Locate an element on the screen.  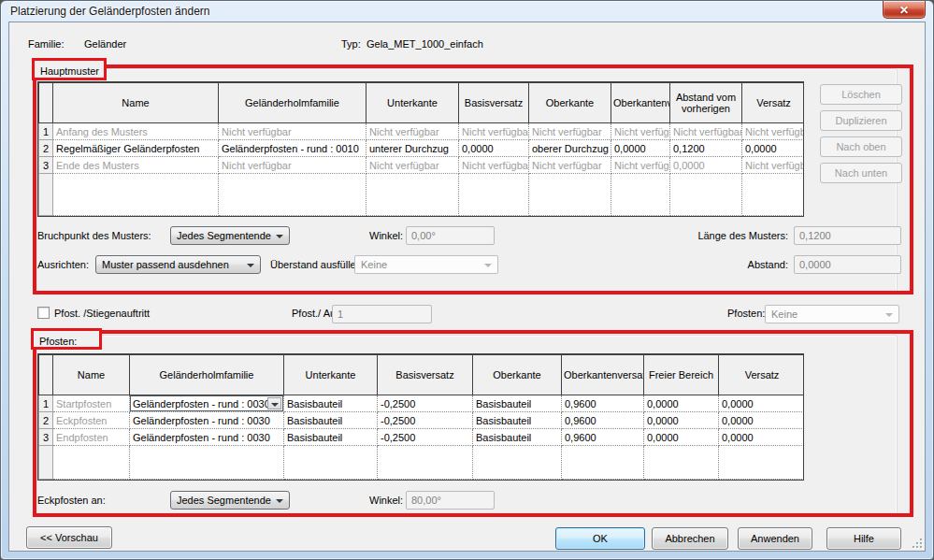
laenge-input: 0,1200 is located at coordinates (847, 236).